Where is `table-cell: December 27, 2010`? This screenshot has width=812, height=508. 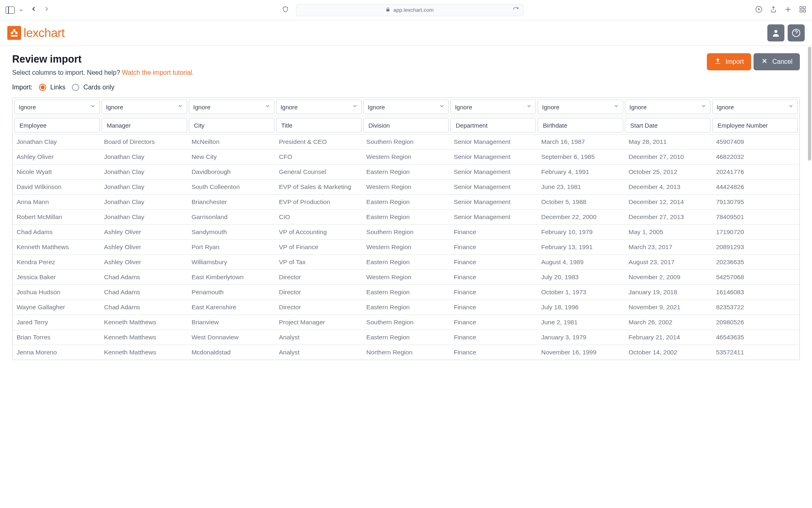 table-cell: December 27, 2010 is located at coordinates (668, 157).